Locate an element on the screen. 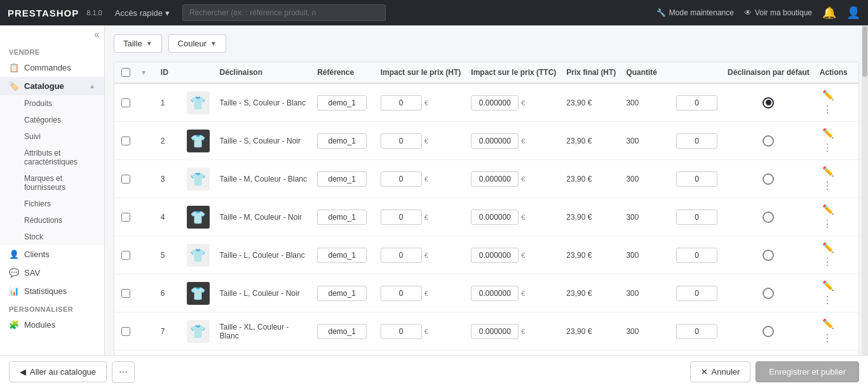 Image resolution: width=868 pixels, height=388 pixels. notifications-button: 🔔 is located at coordinates (829, 13).